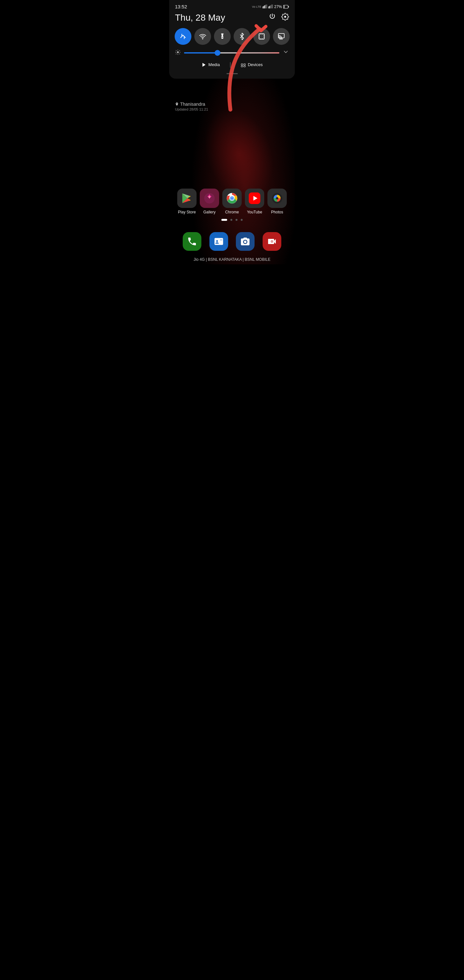 The height and width of the screenshot is (980, 464). What do you see at coordinates (232, 65) in the screenshot?
I see `media-devices-row: Media | Devices` at bounding box center [232, 65].